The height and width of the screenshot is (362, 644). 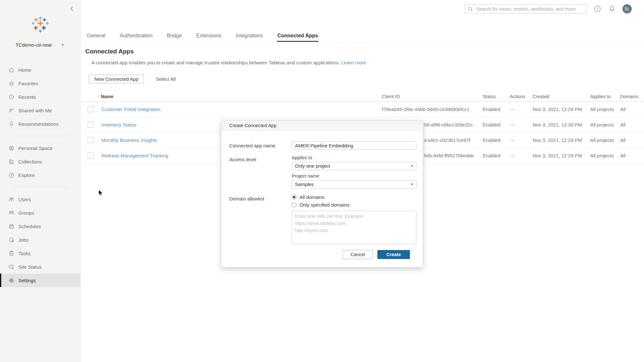 What do you see at coordinates (354, 176) in the screenshot?
I see `project-name-label: Project name` at bounding box center [354, 176].